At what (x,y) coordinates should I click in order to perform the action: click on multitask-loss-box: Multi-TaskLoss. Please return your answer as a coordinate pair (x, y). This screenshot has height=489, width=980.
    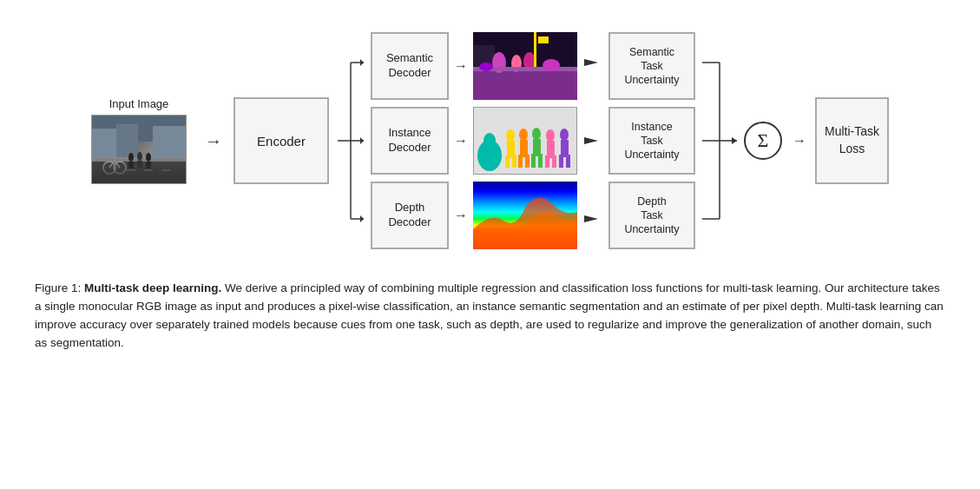
    Looking at the image, I should click on (852, 141).